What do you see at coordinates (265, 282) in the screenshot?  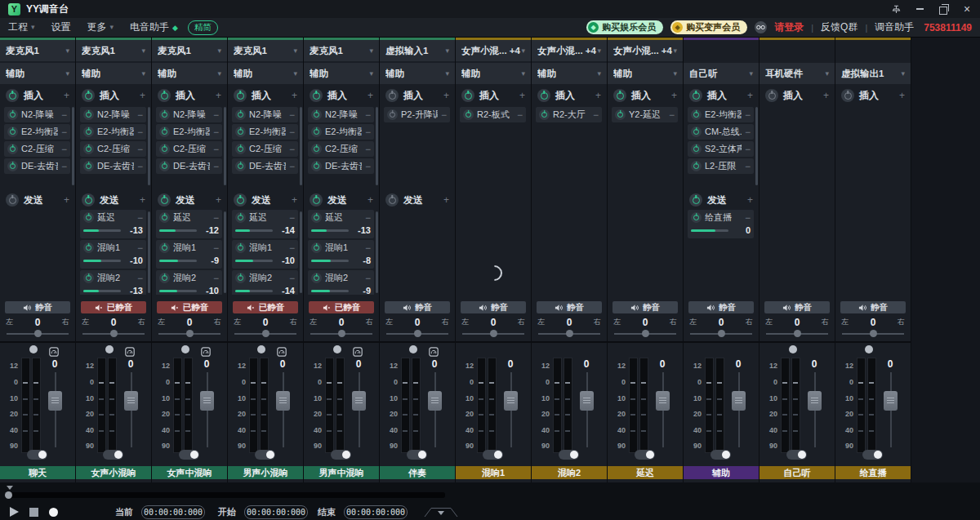 I see `send-item: 混响2−-14` at bounding box center [265, 282].